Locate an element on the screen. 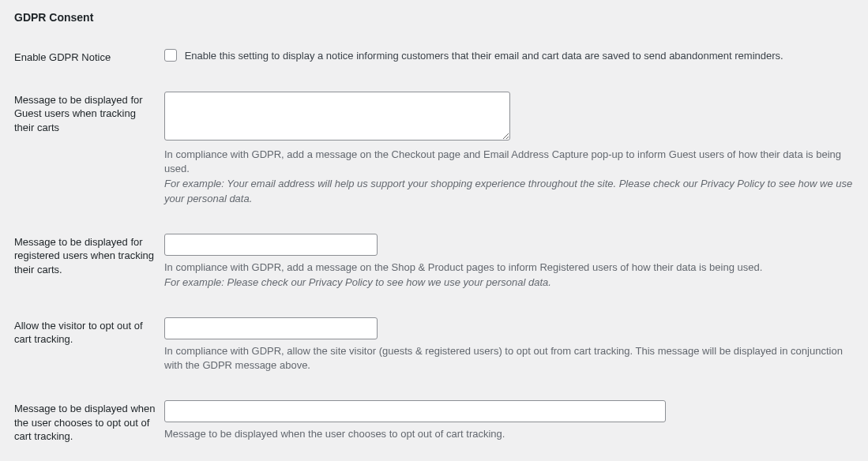  opt-out-msg-label: Message to be displayed when the user ch… is located at coordinates (89, 426).